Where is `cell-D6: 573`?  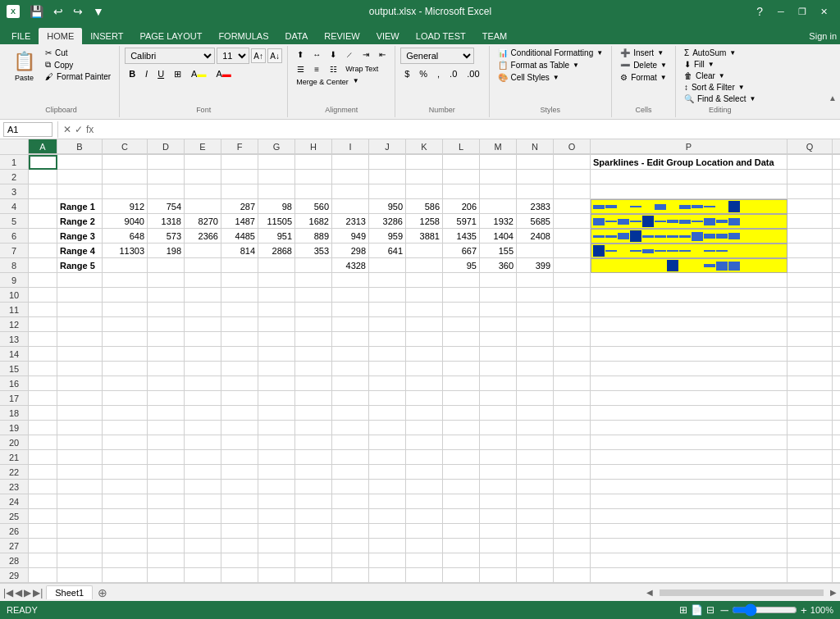
cell-D6: 573 is located at coordinates (166, 236).